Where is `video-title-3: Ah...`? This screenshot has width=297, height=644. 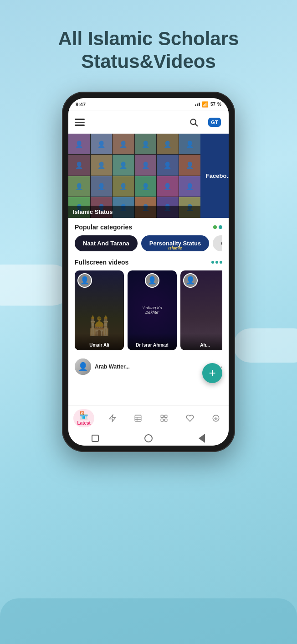 video-title-3: Ah... is located at coordinates (201, 342).